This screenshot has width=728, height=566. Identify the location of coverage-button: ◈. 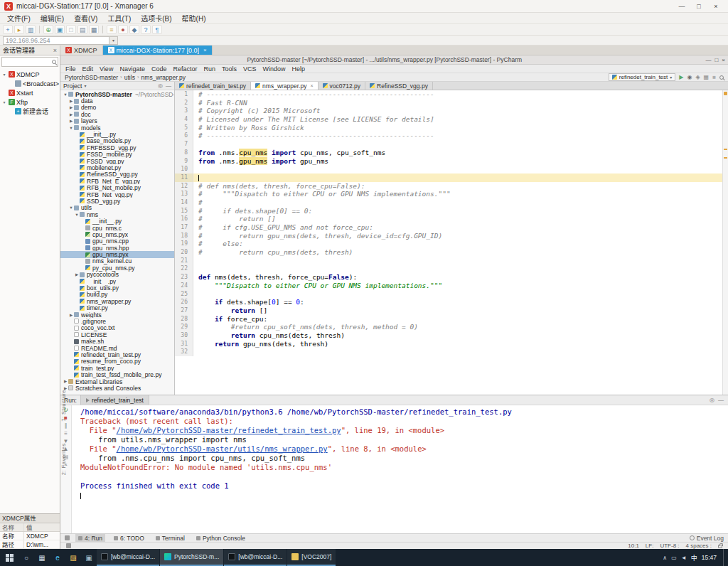
(697, 78).